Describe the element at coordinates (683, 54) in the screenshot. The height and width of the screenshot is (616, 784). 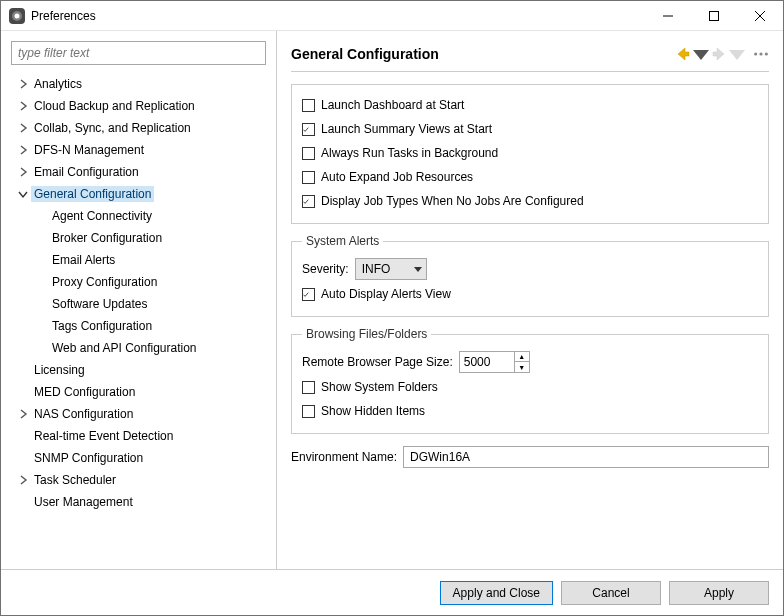
I see `back-icon` at that location.